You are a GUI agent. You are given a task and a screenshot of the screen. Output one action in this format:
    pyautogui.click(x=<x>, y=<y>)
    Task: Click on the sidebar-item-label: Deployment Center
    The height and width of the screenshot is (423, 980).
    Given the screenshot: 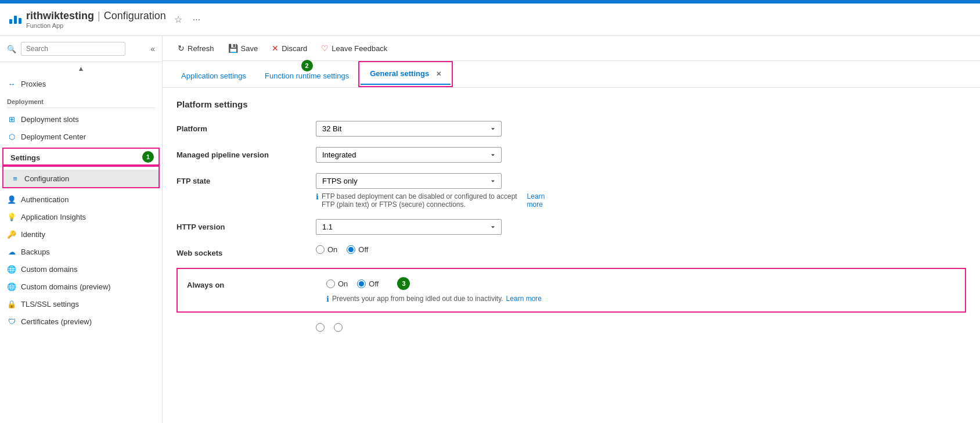 What is the action you would take?
    pyautogui.click(x=53, y=137)
    